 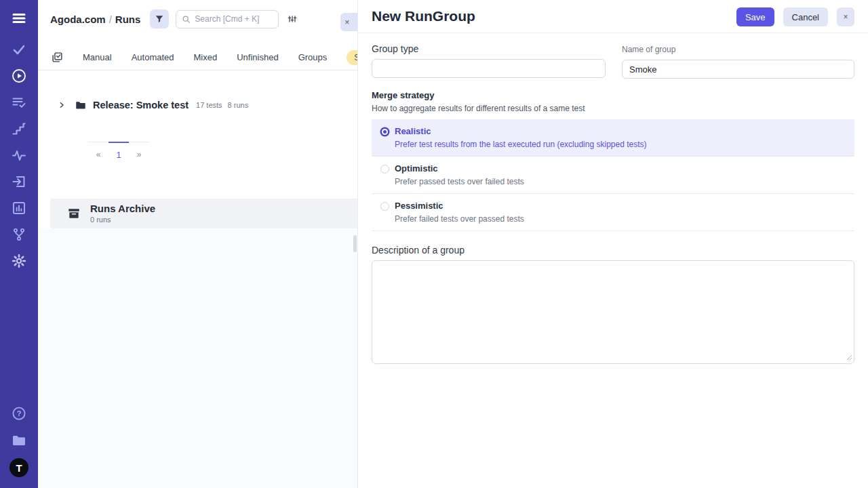 I want to click on help-icon: ?, so click(x=19, y=413).